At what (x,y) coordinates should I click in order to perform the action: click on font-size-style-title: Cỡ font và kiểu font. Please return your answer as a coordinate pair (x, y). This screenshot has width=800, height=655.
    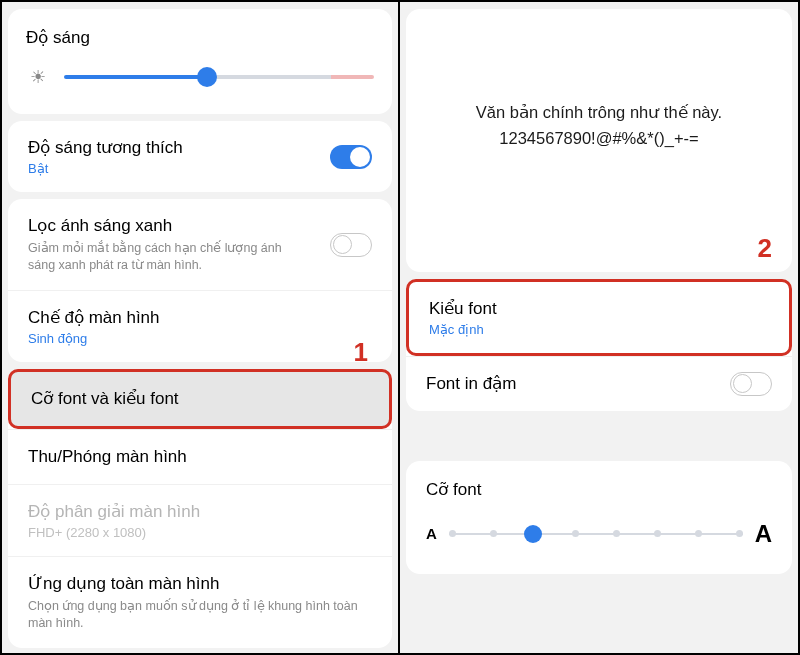
    Looking at the image, I should click on (200, 399).